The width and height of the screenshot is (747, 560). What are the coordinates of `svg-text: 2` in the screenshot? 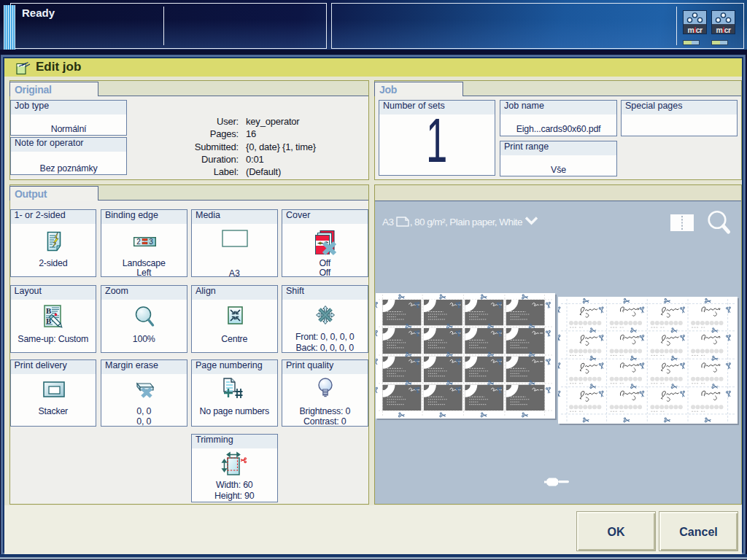 It's located at (139, 242).